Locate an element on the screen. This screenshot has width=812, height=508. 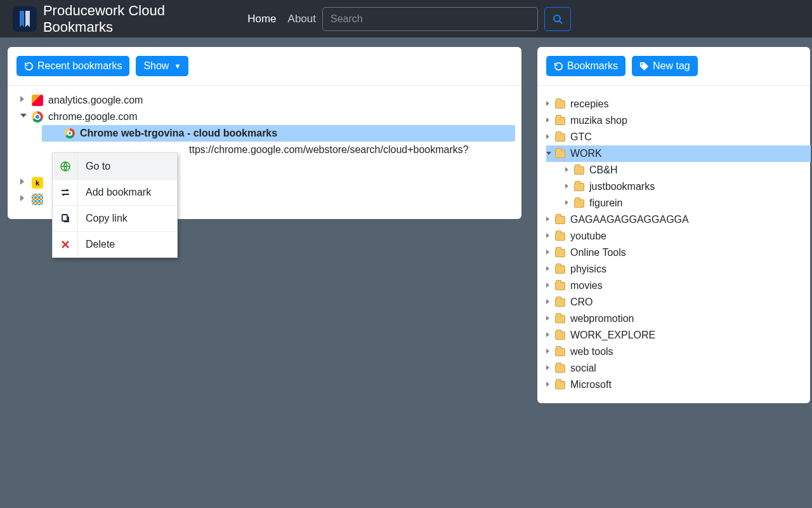
tag-item-social: social is located at coordinates (678, 368).